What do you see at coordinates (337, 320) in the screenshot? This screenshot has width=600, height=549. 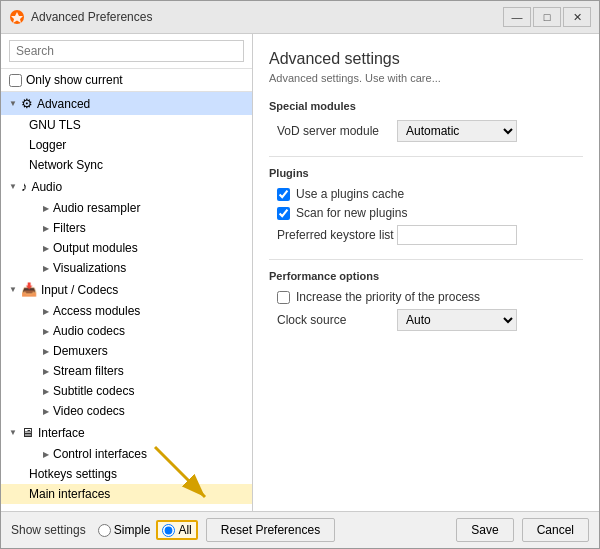 I see `clock-source-label: Clock source` at bounding box center [337, 320].